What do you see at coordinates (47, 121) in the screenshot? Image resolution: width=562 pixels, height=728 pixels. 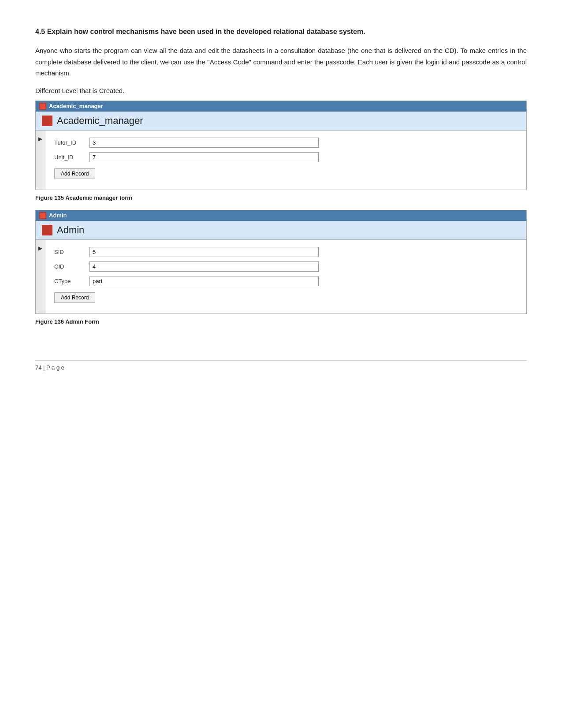 I see `form1-header-icon` at bounding box center [47, 121].